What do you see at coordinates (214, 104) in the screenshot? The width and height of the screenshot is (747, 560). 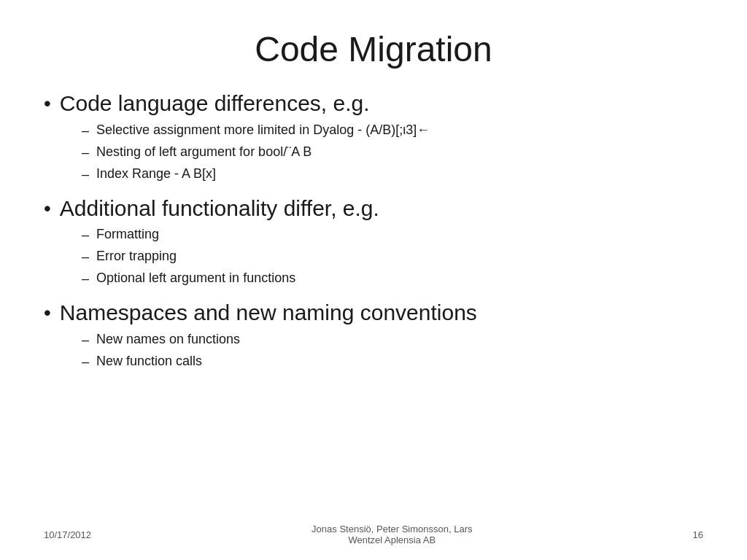 I see `bullet-text-1: Code language differences, e.g.` at bounding box center [214, 104].